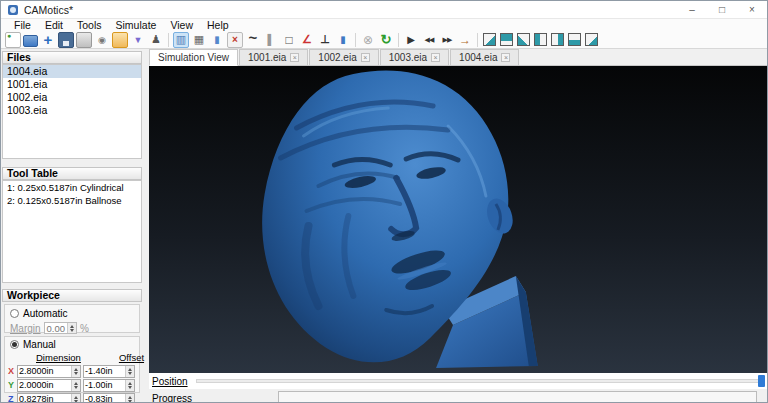 The height and width of the screenshot is (403, 768). What do you see at coordinates (72, 110) in the screenshot?
I see `file-item: 1003.eia` at bounding box center [72, 110].